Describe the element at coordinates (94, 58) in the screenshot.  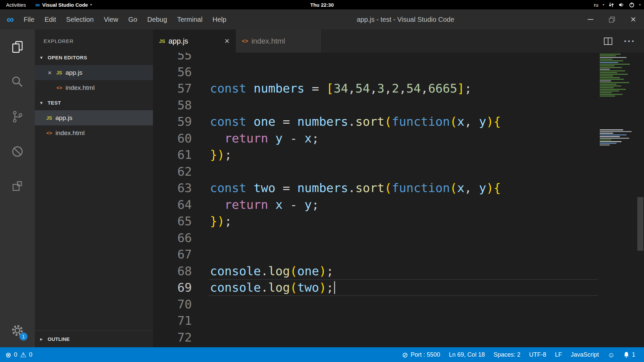
I see `section-open-editors: ▾ OPEN EDITORS` at that location.